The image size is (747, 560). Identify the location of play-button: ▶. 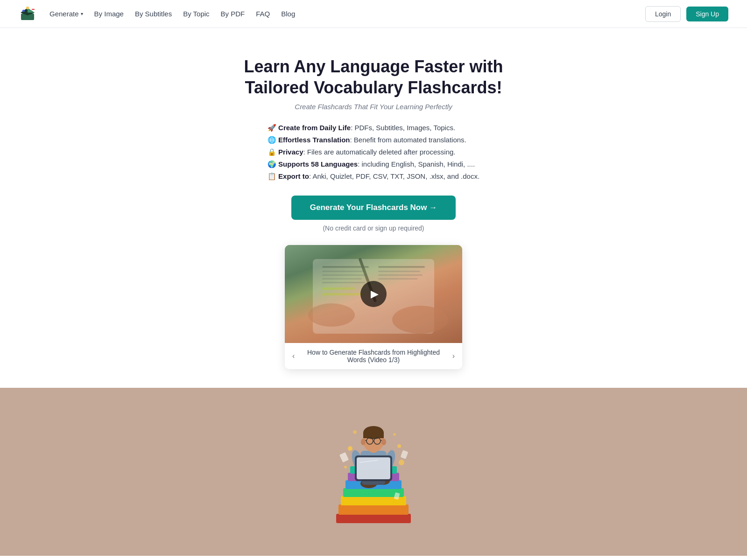
(374, 294).